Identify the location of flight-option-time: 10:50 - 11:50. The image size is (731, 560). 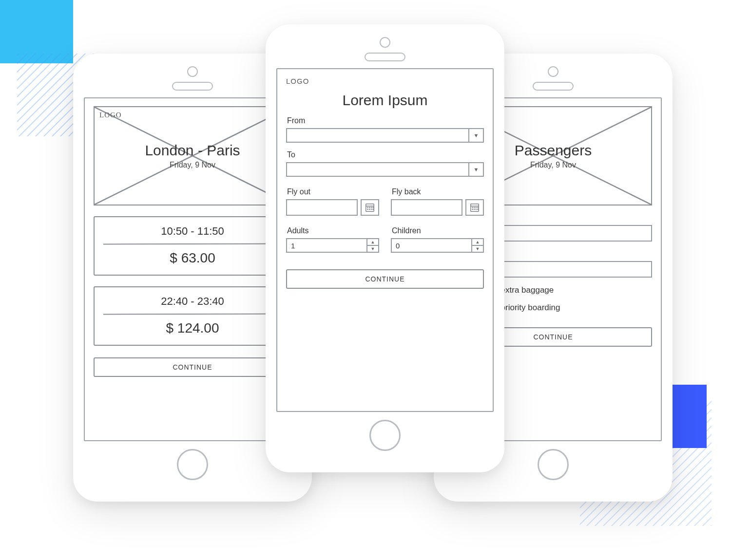
(192, 231).